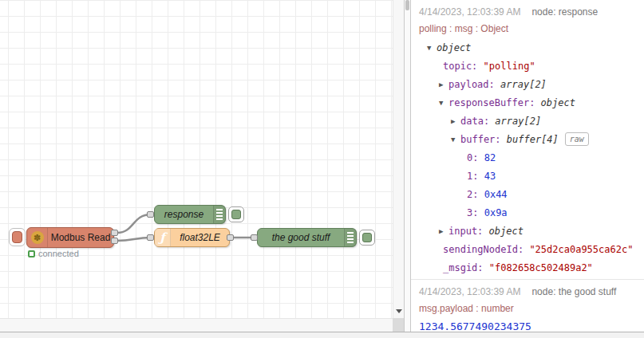  Describe the element at coordinates (466, 268) in the screenshot. I see `tree-key: _msgid:` at that location.